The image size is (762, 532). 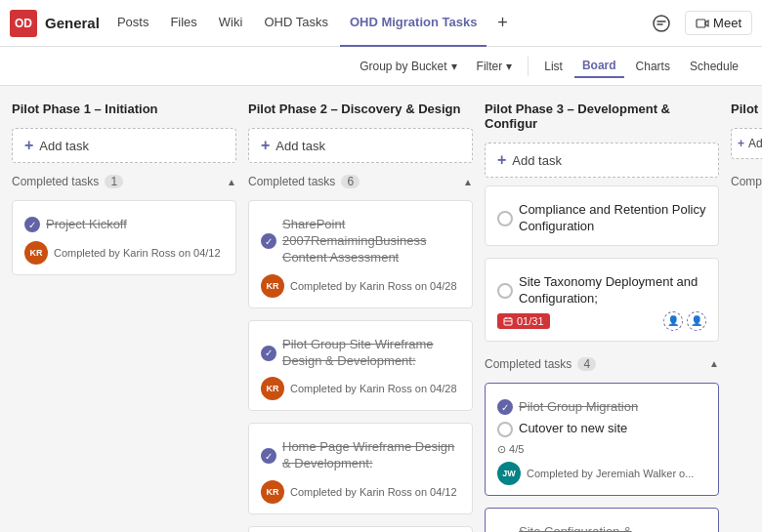 What do you see at coordinates (502, 160) in the screenshot?
I see `add-icon-col3: +` at bounding box center [502, 160].